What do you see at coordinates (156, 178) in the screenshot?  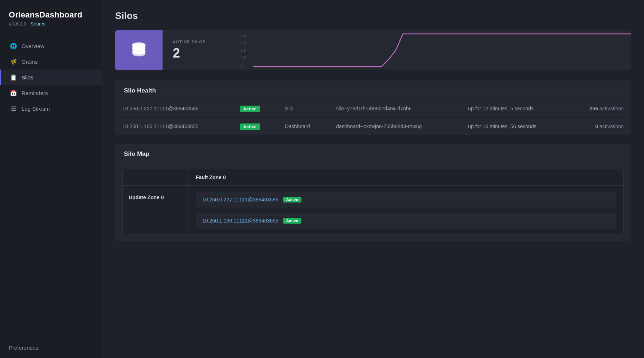 I see `map-corner` at bounding box center [156, 178].